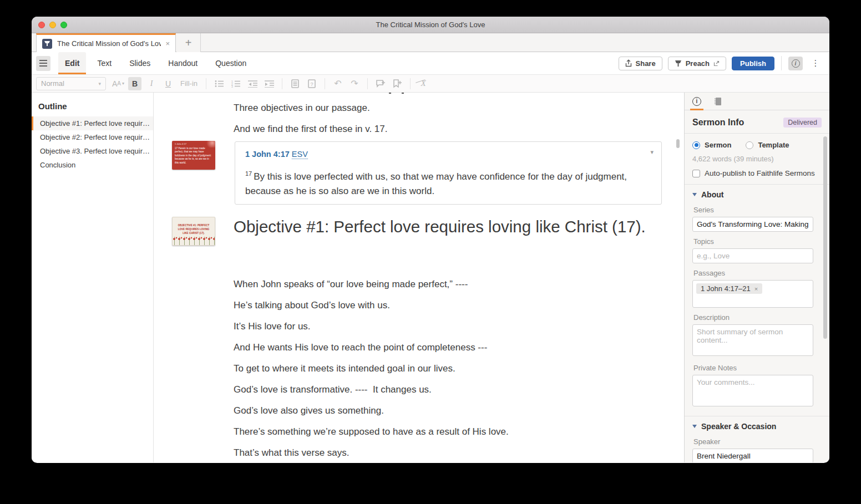  Describe the element at coordinates (168, 84) in the screenshot. I see `underline-button: U` at that location.